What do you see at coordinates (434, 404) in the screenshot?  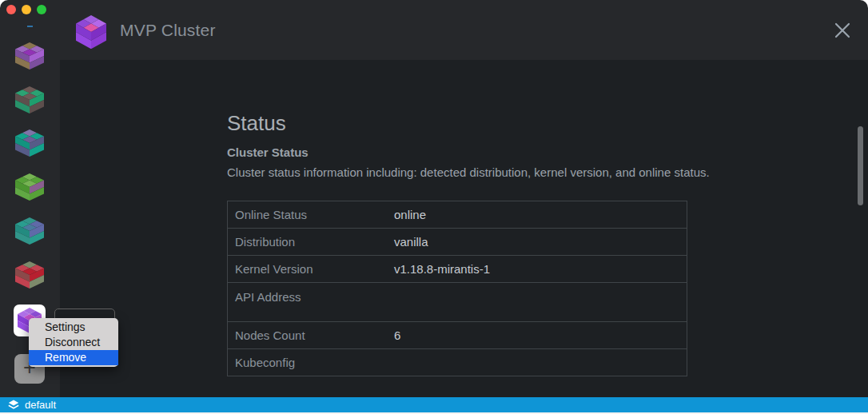 I see `status-bar: default` at bounding box center [434, 404].